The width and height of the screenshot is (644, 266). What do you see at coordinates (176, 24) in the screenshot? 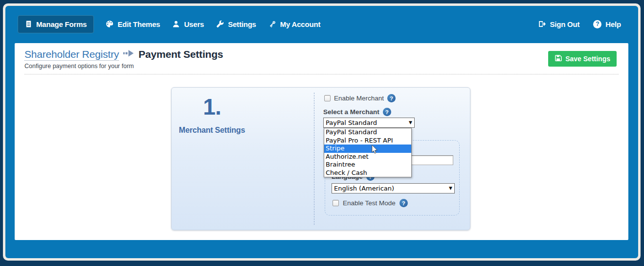
I see `user-icon` at bounding box center [176, 24].